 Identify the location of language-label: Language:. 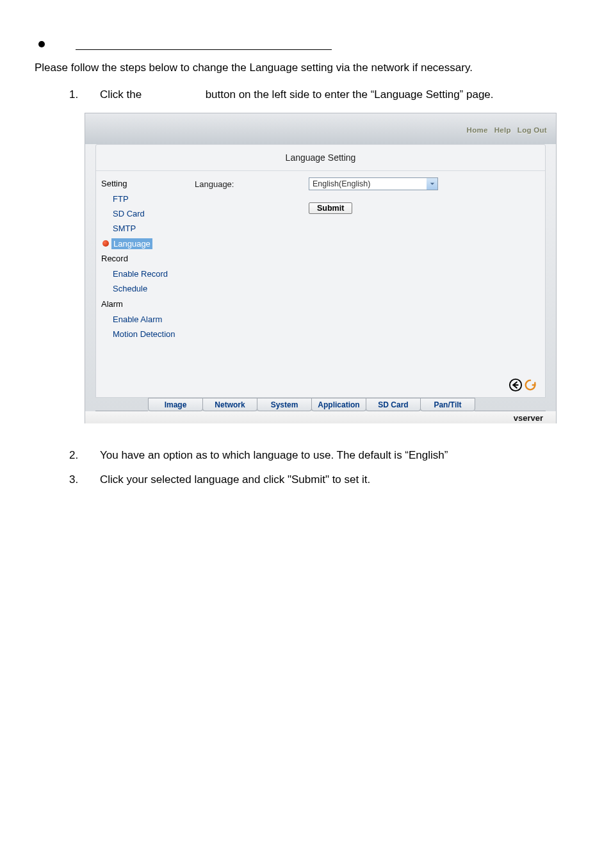
(227, 184).